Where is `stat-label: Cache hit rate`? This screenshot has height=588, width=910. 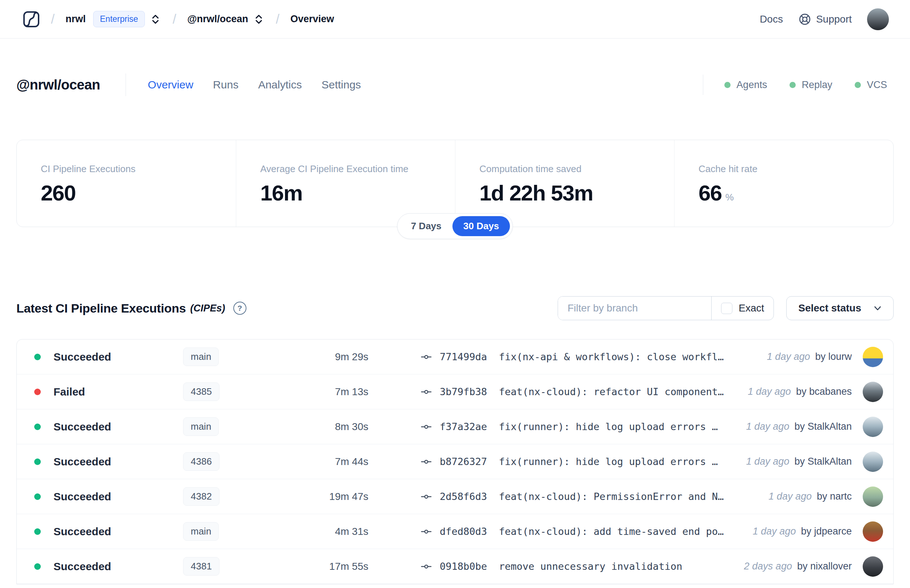 stat-label: Cache hit rate is located at coordinates (789, 169).